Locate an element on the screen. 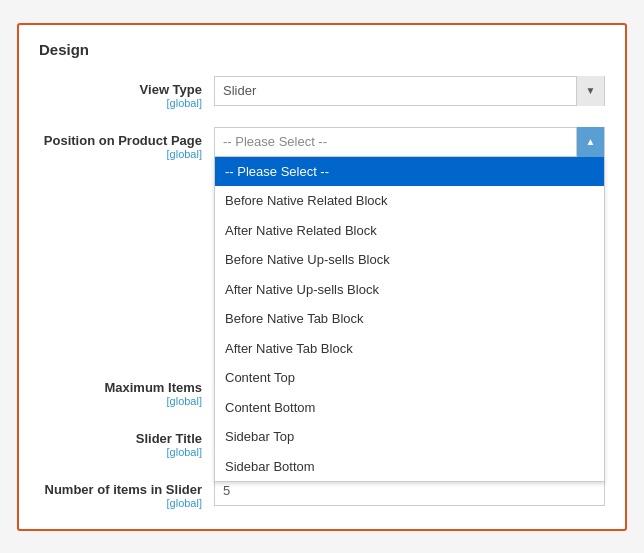 This screenshot has height=553, width=644. position-arrow: ▲ is located at coordinates (590, 142).